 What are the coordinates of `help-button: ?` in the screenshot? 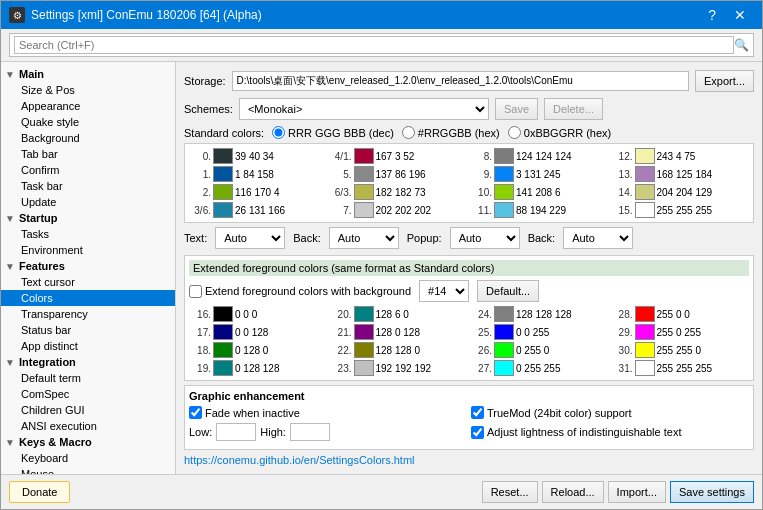 It's located at (712, 15).